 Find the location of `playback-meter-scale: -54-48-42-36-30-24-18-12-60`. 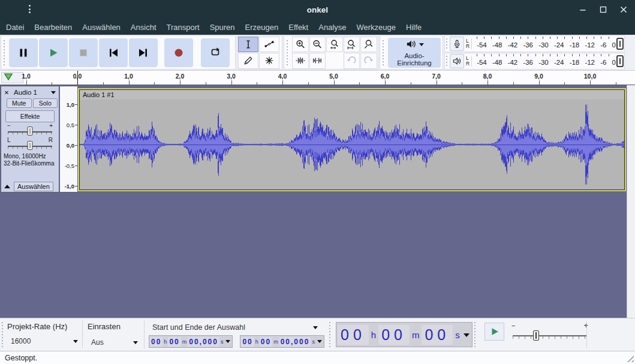

playback-meter-scale: -54-48-42-36-30-24-18-12-60 is located at coordinates (548, 61).